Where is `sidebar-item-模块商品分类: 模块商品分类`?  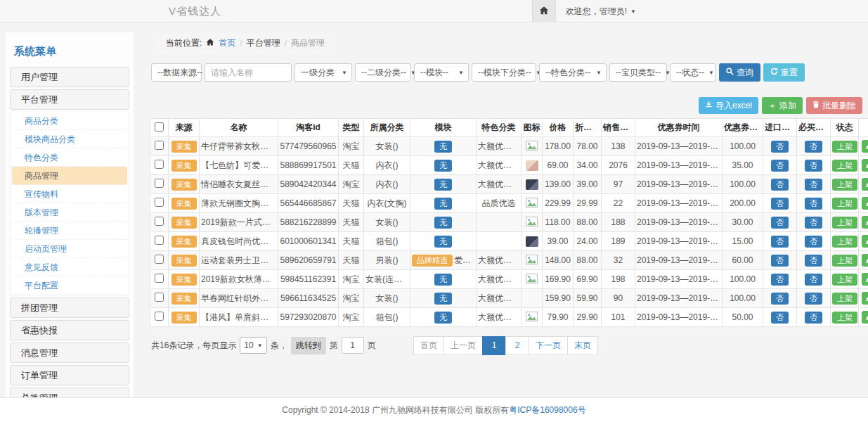
sidebar-item-模块商品分类: 模块商品分类 is located at coordinates (70, 139).